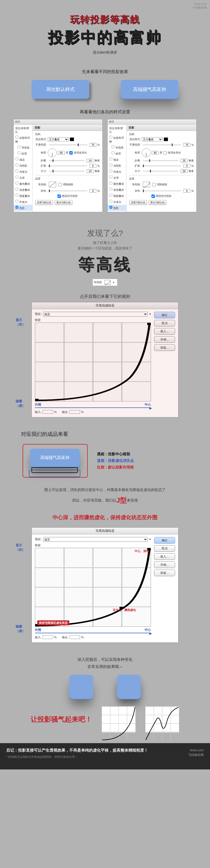 Image resolution: width=210 pixels, height=868 pixels. What do you see at coordinates (93, 362) in the screenshot?
I see `contour-graph` at bounding box center [93, 362].